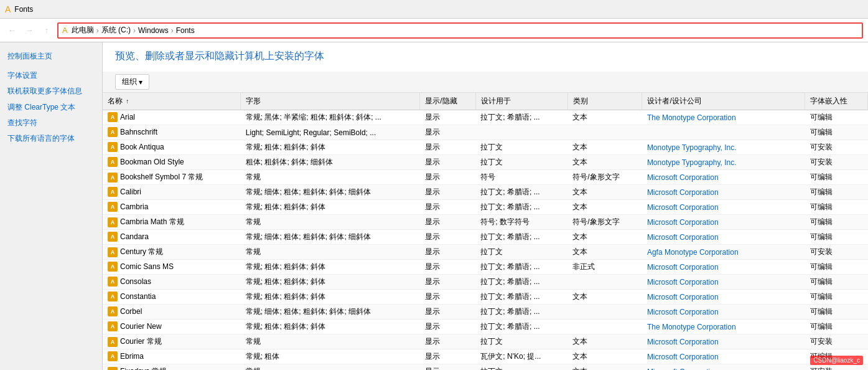 The height and width of the screenshot is (370, 868). What do you see at coordinates (128, 117) in the screenshot?
I see `font-name-label: Arial` at bounding box center [128, 117].